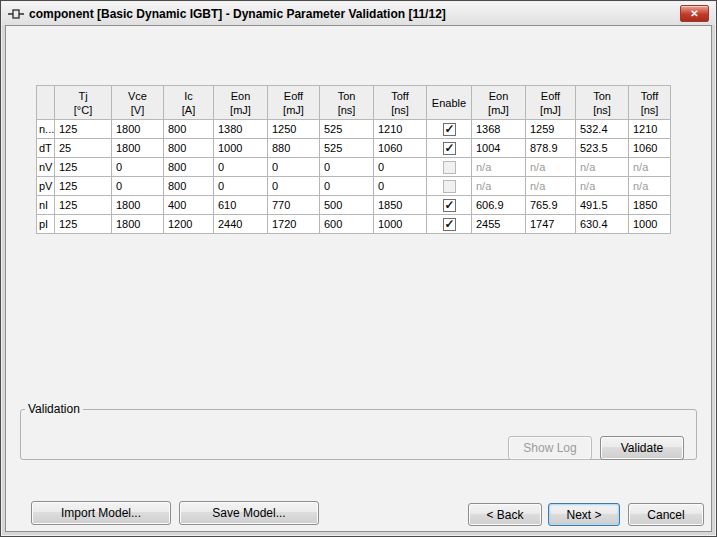 The image size is (717, 537). What do you see at coordinates (354, 103) in the screenshot?
I see `header-row: Tj[°C]Vce[V]Ic[A]Eon[mJ]Eoff[mJ]Ton[ns]T…` at bounding box center [354, 103].